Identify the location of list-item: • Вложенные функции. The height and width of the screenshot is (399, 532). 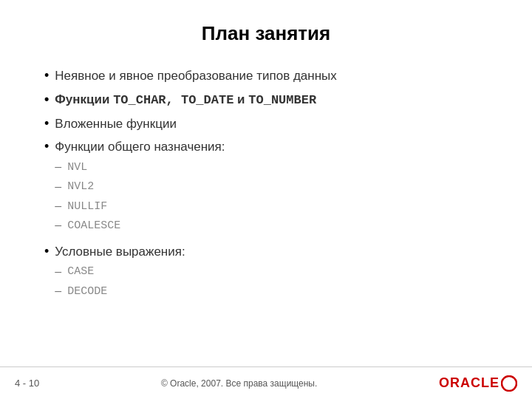
(266, 124).